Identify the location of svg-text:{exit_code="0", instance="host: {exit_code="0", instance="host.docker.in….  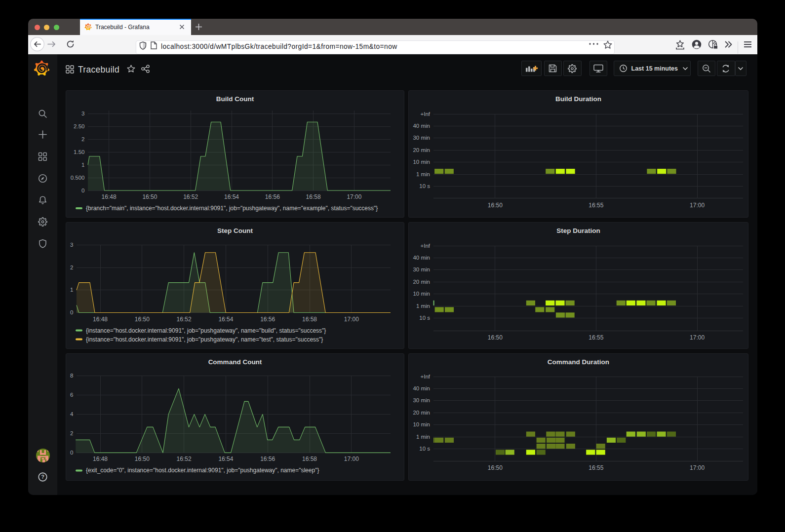
(202, 470).